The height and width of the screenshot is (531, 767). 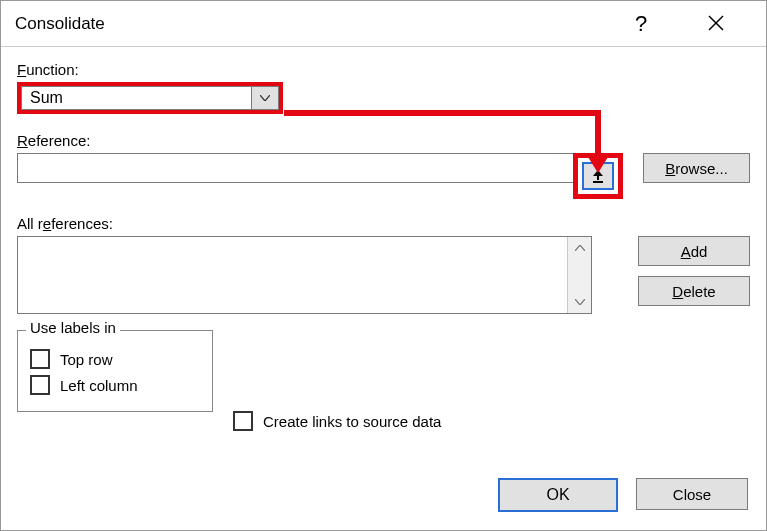 I want to click on list-content, so click(x=292, y=275).